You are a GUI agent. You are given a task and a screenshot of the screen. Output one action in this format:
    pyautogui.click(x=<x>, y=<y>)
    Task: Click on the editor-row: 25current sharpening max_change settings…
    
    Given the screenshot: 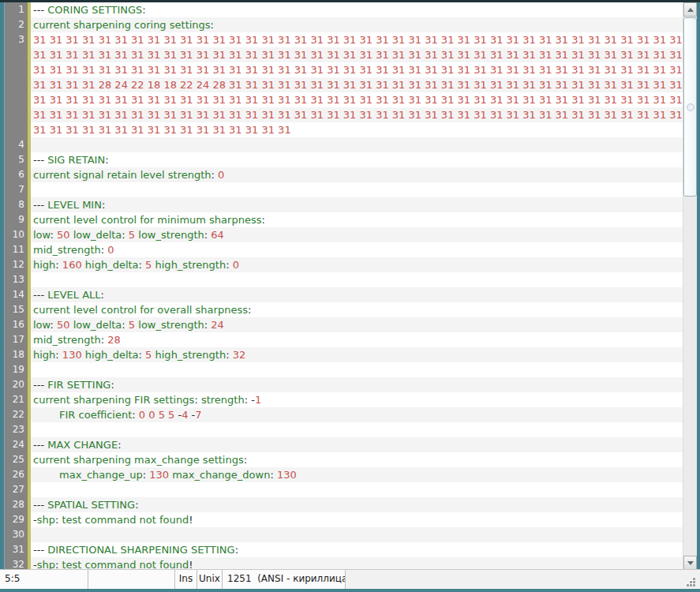 What is the action you would take?
    pyautogui.click(x=344, y=459)
    